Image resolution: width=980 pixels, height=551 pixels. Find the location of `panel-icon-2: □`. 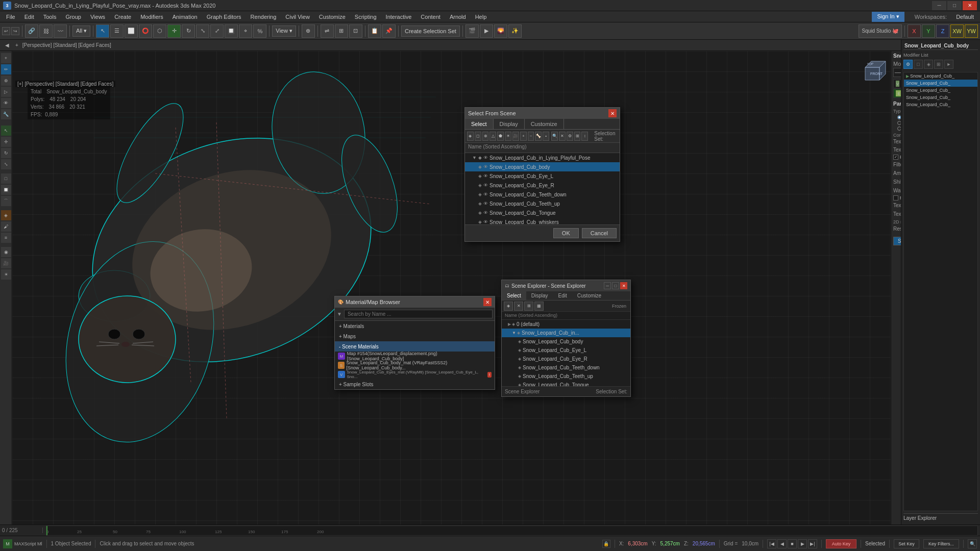

panel-icon-2: □ is located at coordinates (918, 64).